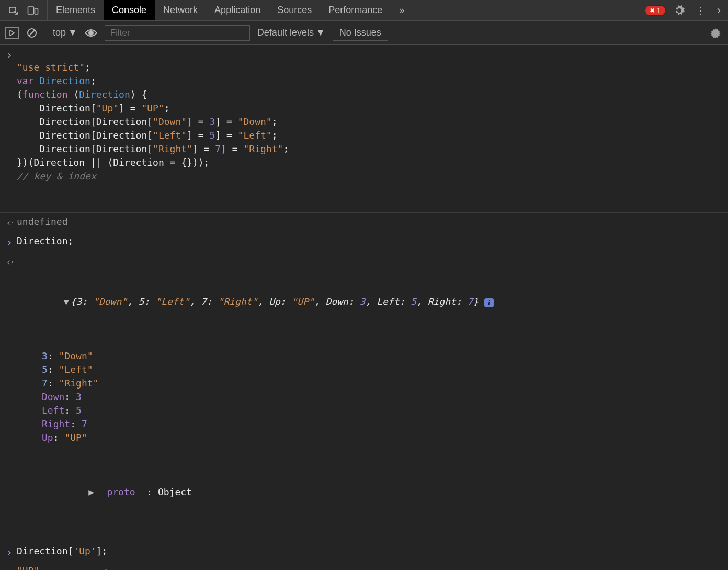 This screenshot has width=728, height=570. I want to click on object-info-badge: i, so click(489, 303).